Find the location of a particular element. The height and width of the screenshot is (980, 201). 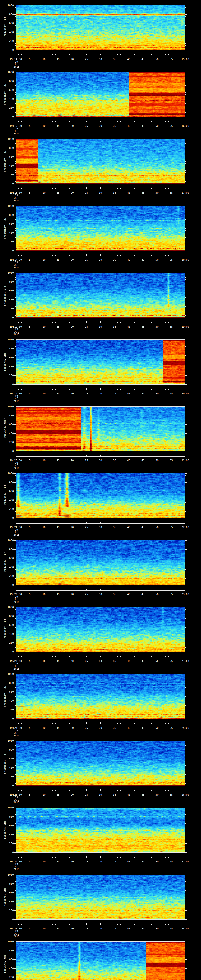

x-tick-label: 30 is located at coordinates (100, 126).